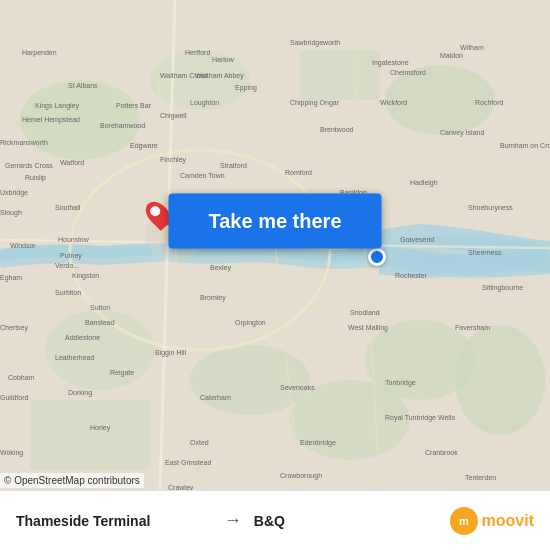  What do you see at coordinates (23, 246) in the screenshot?
I see `svg-text: Windsor` at bounding box center [23, 246].